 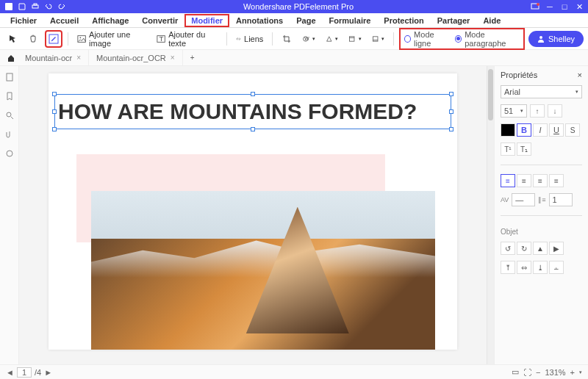 What do you see at coordinates (10, 77) in the screenshot?
I see `thumbnails-icon` at bounding box center [10, 77].